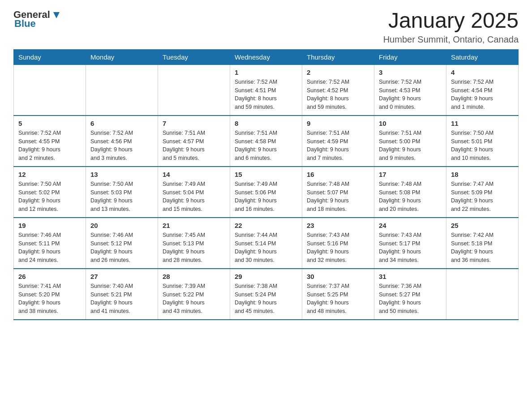 This screenshot has height=411, width=532. What do you see at coordinates (338, 146) in the screenshot?
I see `day-info: Sunrise: 7:51 AM Sunset: 4:59 PM Dayligh…` at bounding box center [338, 146].